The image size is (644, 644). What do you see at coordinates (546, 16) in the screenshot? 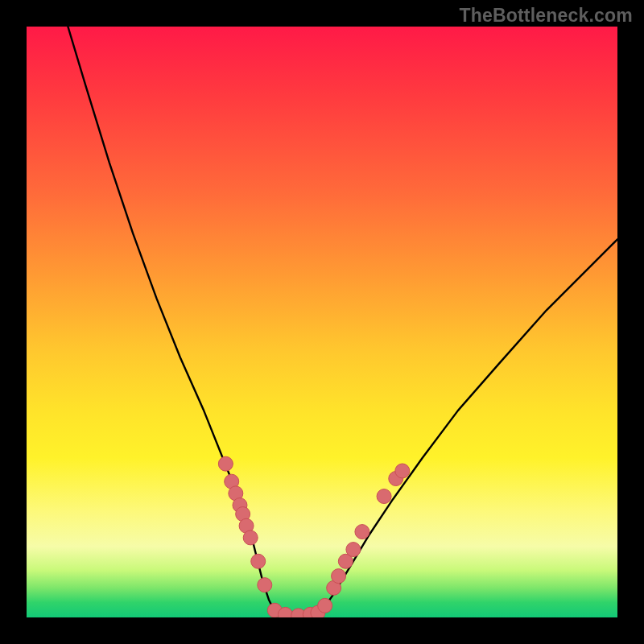
I see `watermark-text: TheBottleneck.com` at bounding box center [546, 16].